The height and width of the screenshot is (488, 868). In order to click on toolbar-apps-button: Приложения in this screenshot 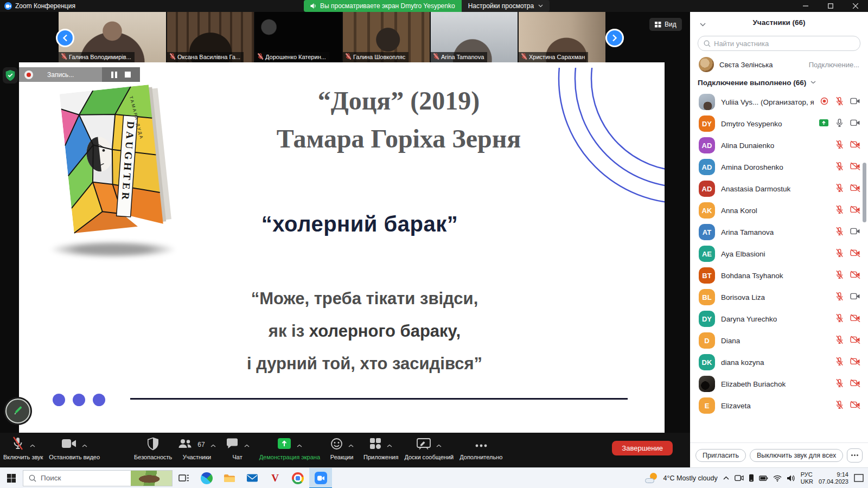, I will do `click(381, 448)`.